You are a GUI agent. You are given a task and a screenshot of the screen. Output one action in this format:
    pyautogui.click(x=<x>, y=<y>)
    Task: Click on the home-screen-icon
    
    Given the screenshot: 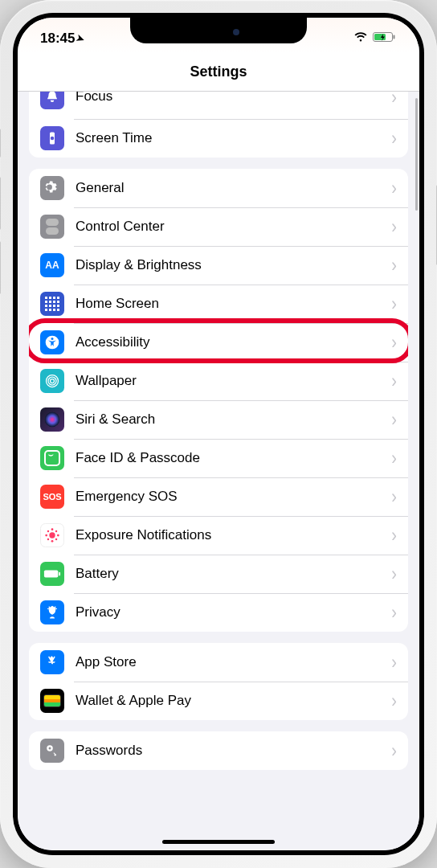 What is the action you would take?
    pyautogui.click(x=52, y=304)
    